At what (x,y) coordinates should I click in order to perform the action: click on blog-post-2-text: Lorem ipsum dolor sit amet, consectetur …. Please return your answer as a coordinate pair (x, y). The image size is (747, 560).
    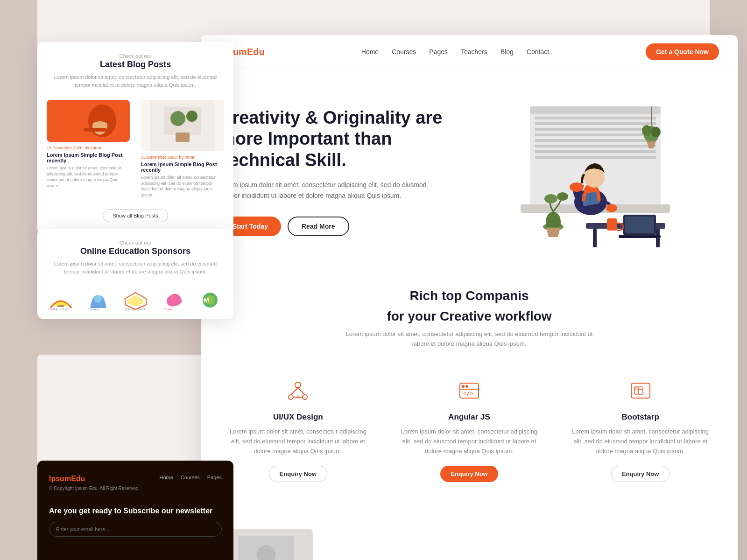
    Looking at the image, I should click on (183, 186).